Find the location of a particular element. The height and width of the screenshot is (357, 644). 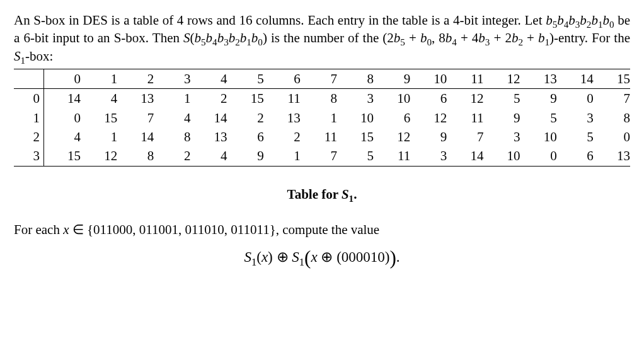

col-header: 2 is located at coordinates (135, 79).